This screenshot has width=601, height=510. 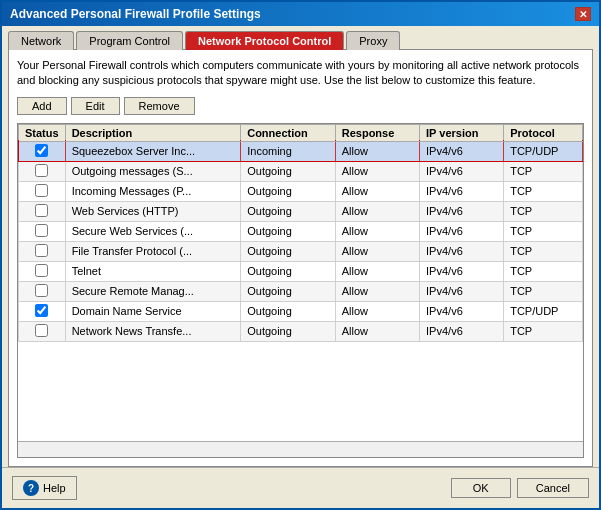 What do you see at coordinates (288, 151) in the screenshot?
I see `connection-cell: Incoming` at bounding box center [288, 151].